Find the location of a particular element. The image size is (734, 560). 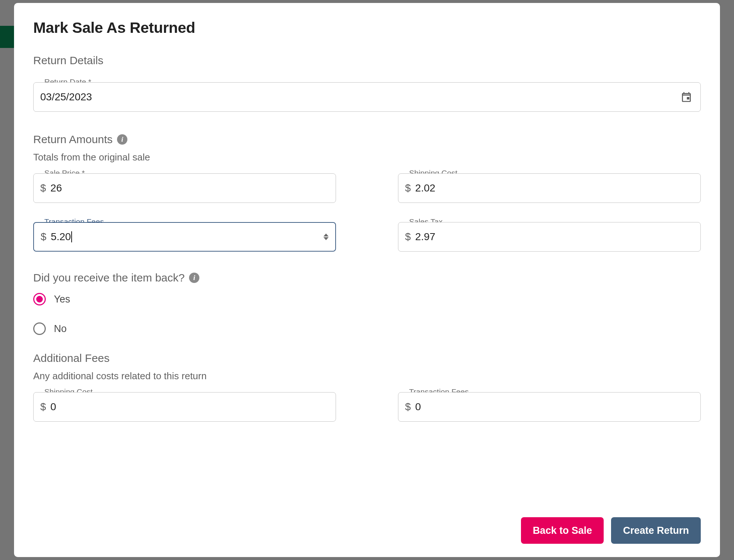

sales-tax-input is located at coordinates (555, 237).